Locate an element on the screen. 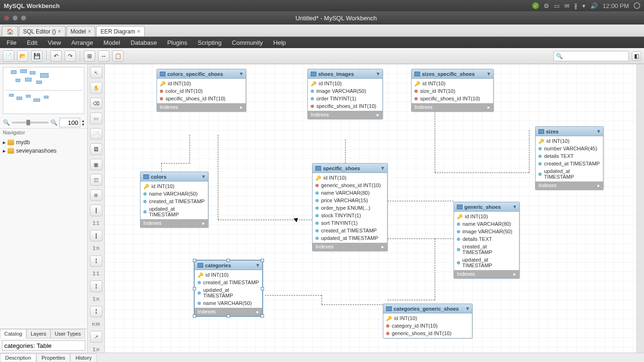 Image resolution: width=644 pixels, height=362 pixels. column: color_id INT(10) is located at coordinates (201, 91).